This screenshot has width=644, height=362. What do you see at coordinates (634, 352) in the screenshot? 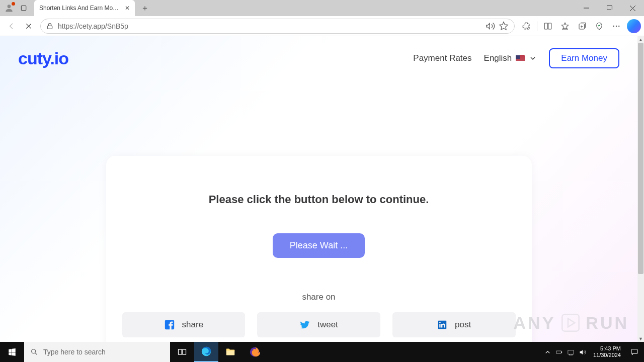
I see `action-center-button` at bounding box center [634, 352].